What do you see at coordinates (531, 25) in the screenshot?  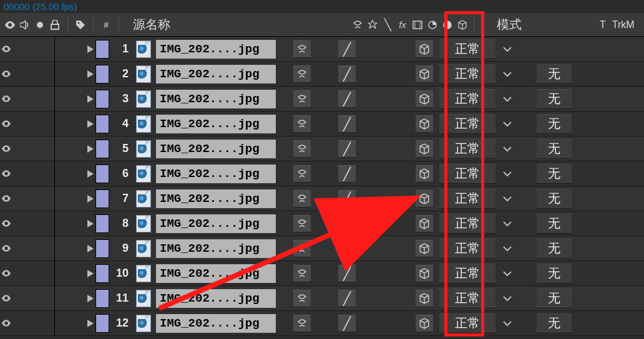 I see `mode-header: 模式` at bounding box center [531, 25].